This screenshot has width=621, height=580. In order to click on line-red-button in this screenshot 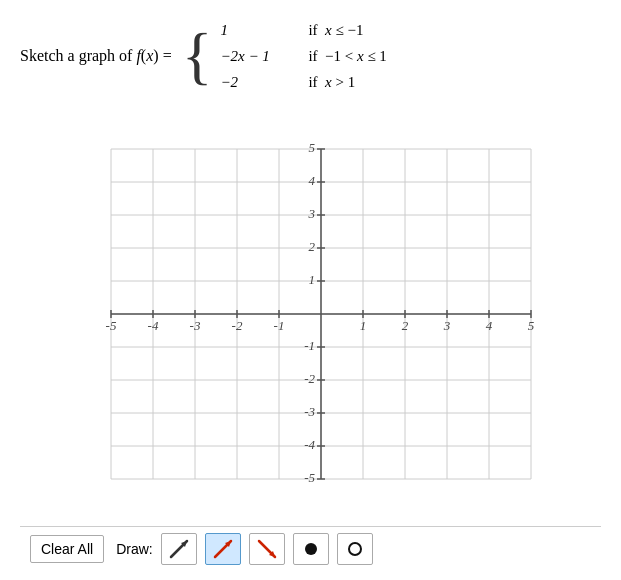, I will do `click(223, 549)`.